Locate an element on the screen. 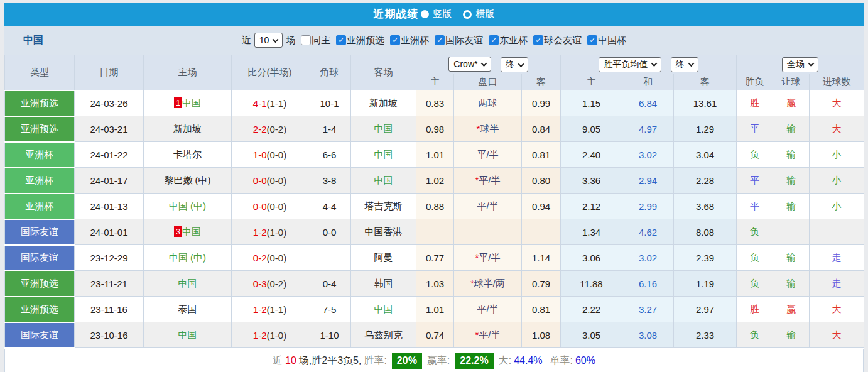 The height and width of the screenshot is (372, 868). competition-label: 球会友谊 is located at coordinates (563, 40).